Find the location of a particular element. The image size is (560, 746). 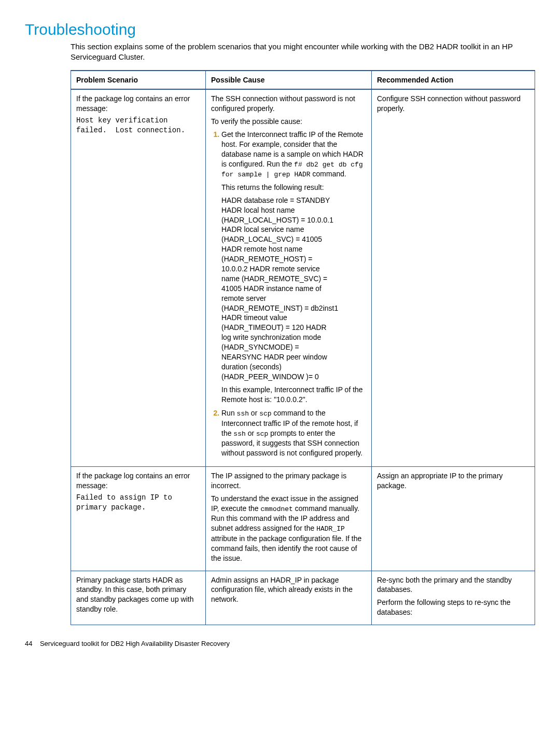

step2-cmd-scp-2: scp is located at coordinates (262, 434).